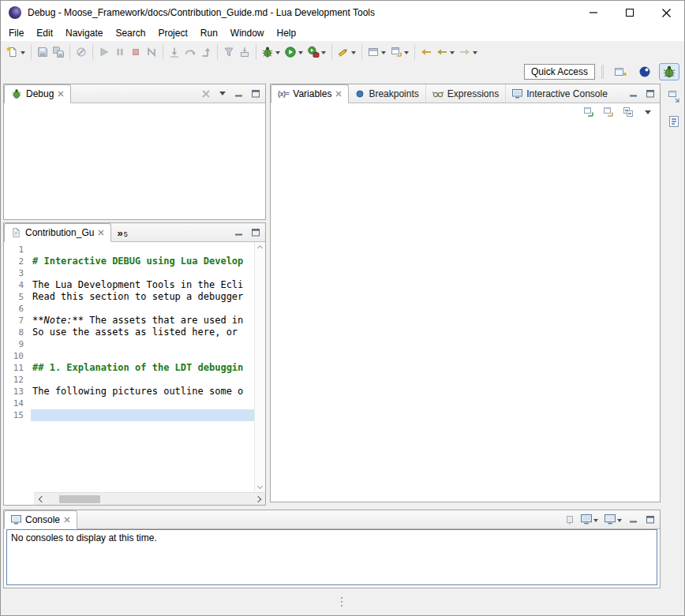 This screenshot has width=685, height=616. What do you see at coordinates (674, 96) in the screenshot?
I see `restore-views-button` at bounding box center [674, 96].